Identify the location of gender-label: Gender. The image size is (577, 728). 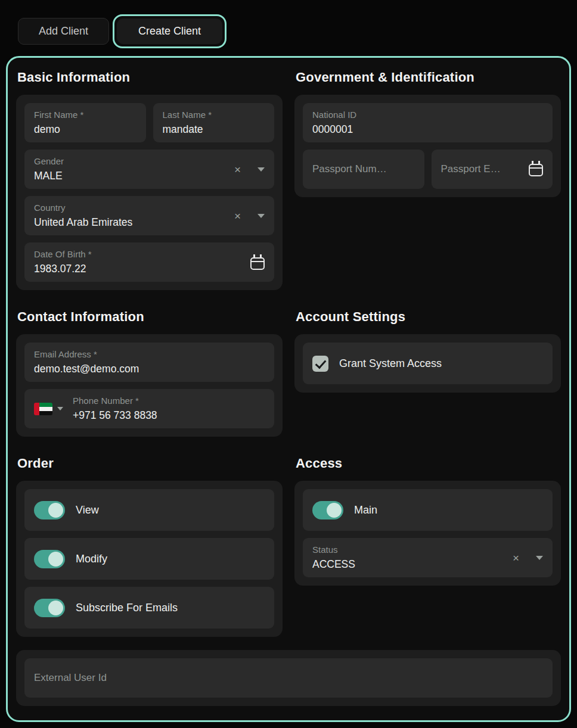
(132, 161).